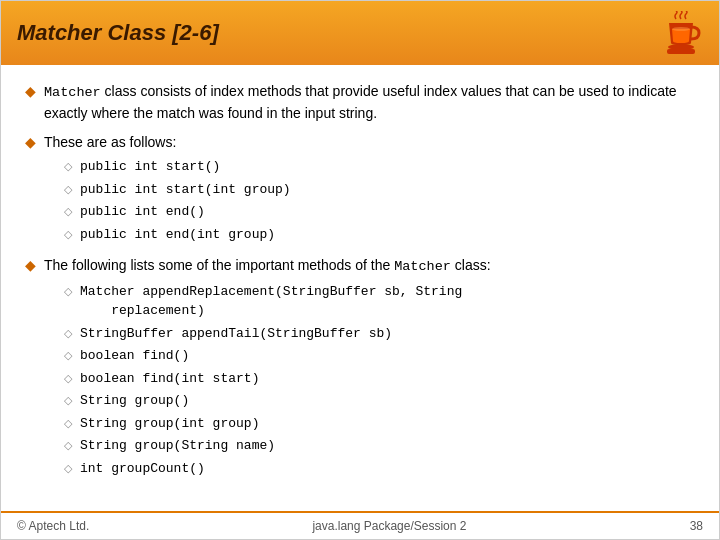 This screenshot has height=540, width=720. I want to click on bullet-2-content: These are as follows: ◇ public int start…, so click(168, 190).